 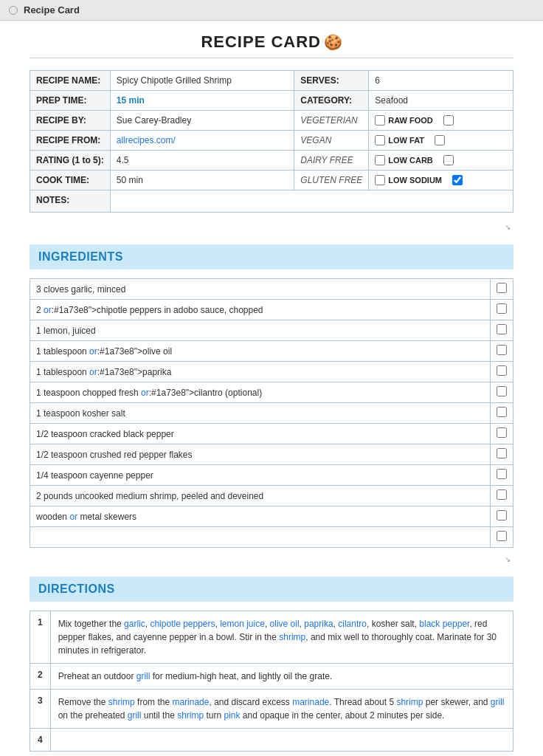 What do you see at coordinates (272, 161) in the screenshot?
I see `rating-row: RATING (1 to 5): 4.5 DAIRY FREE LOW CARB` at bounding box center [272, 161].